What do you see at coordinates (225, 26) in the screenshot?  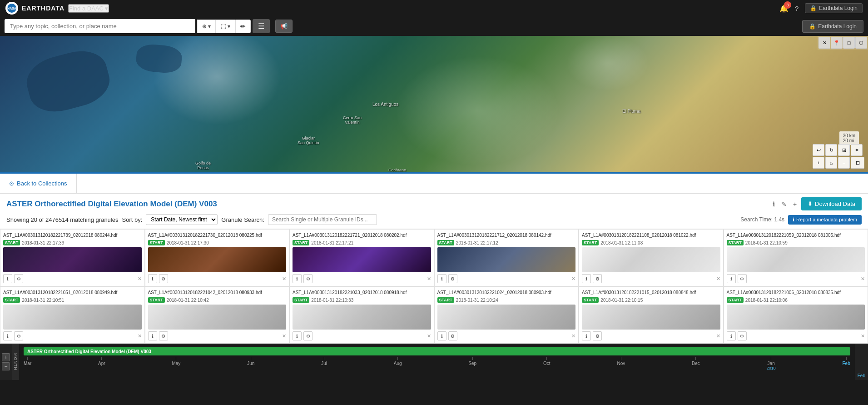 I see `bbox-filter-button: ⬚ ▾` at bounding box center [225, 26].